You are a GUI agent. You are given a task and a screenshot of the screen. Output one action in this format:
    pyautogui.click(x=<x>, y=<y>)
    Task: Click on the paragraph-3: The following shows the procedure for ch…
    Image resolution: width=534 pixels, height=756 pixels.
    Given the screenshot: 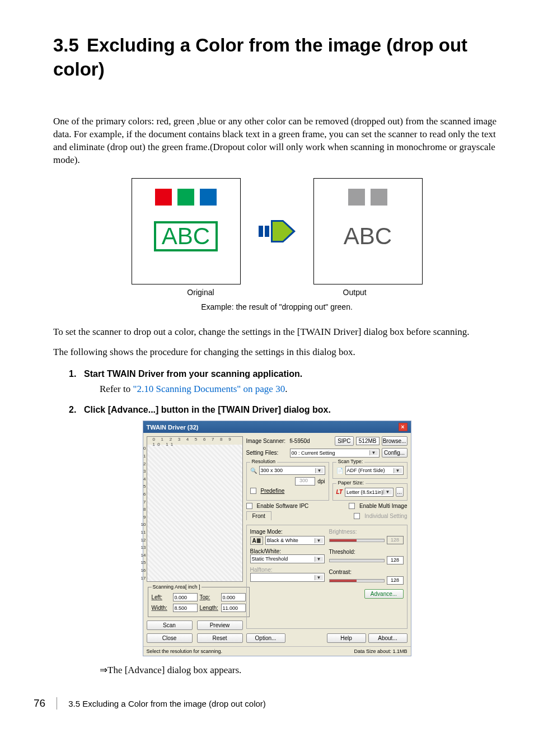 What is the action you would take?
    pyautogui.click(x=277, y=353)
    